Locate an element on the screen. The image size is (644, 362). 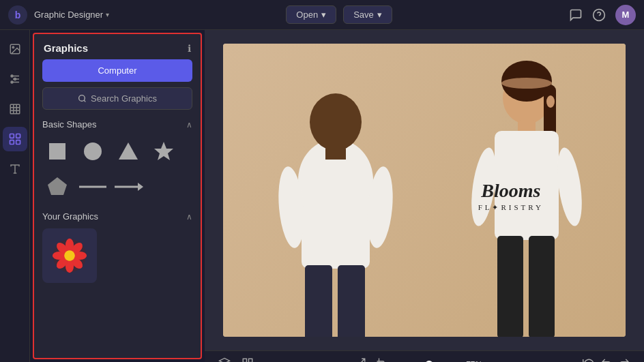
flower-graphic is located at coordinates (70, 256).